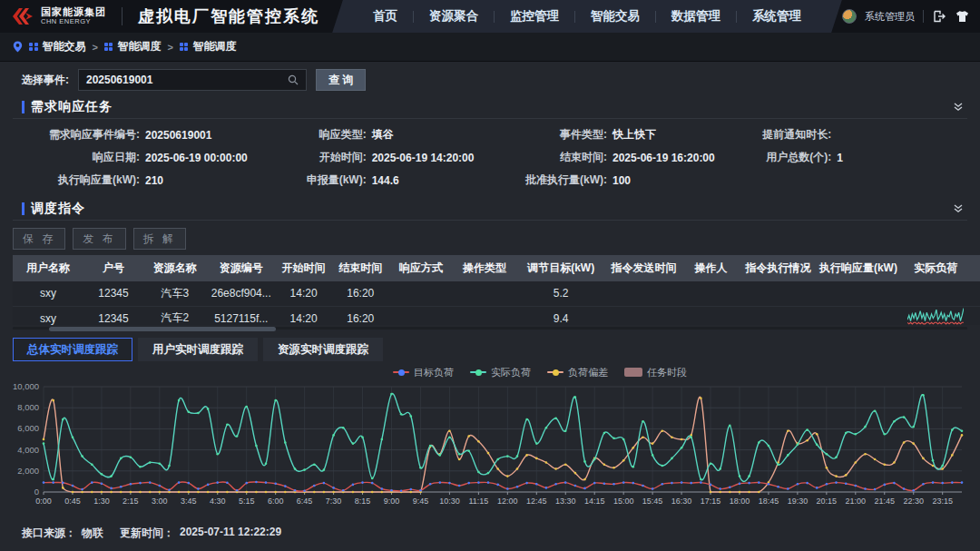  Describe the element at coordinates (554, 158) in the screenshot. I see `field-label: 结束时间:` at that location.